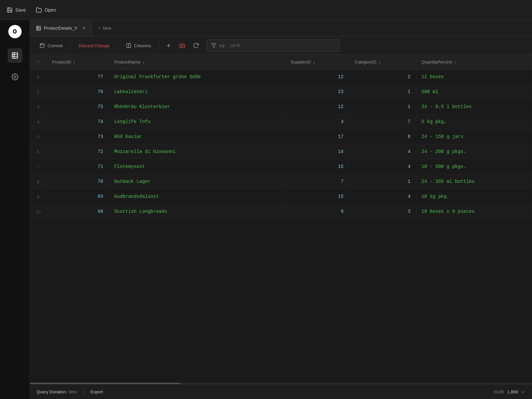  Describe the element at coordinates (382, 77) in the screenshot. I see `cell-categoryid: 2` at that location.